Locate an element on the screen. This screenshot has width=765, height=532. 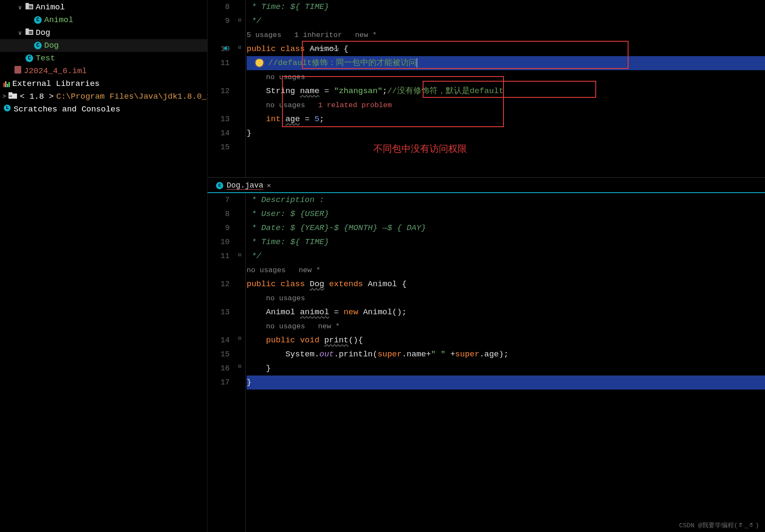
tree-label: Test is located at coordinates (46, 58).